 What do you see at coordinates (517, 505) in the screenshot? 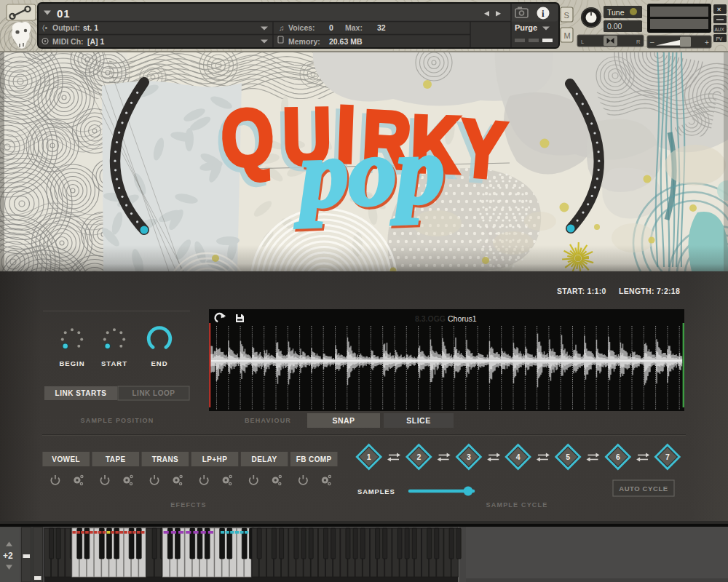
I see `svg-text: SAMPLE CYCLE` at bounding box center [517, 505].